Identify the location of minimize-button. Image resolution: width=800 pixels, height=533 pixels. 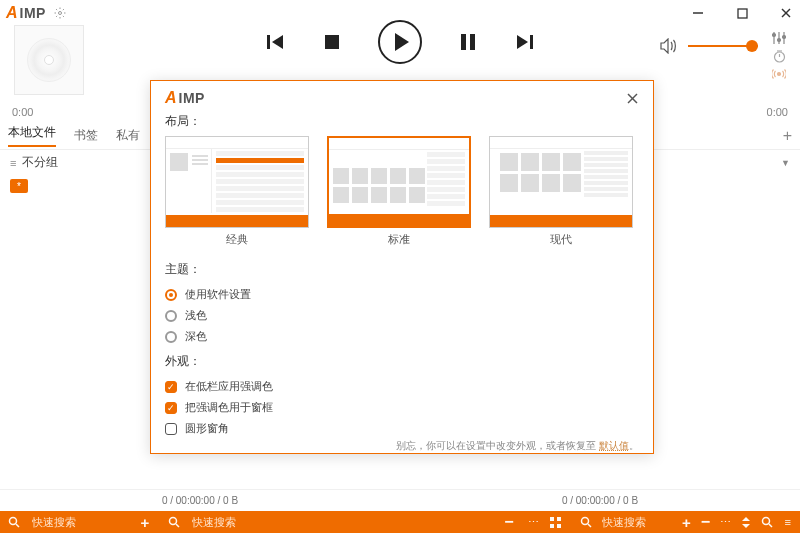
(698, 13).